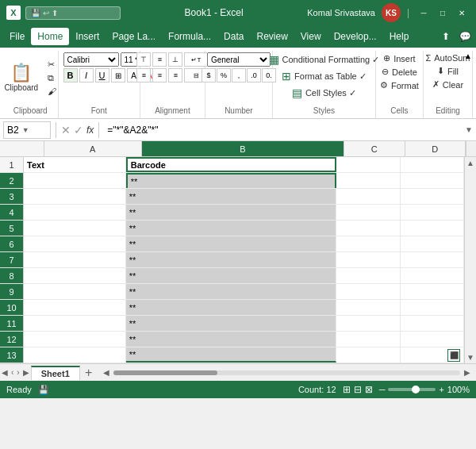 The image size is (476, 449). I want to click on cell-c12, so click(368, 340).